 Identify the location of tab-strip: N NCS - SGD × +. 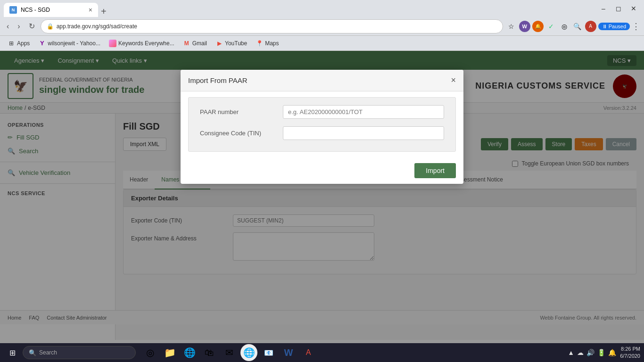
(298, 8).